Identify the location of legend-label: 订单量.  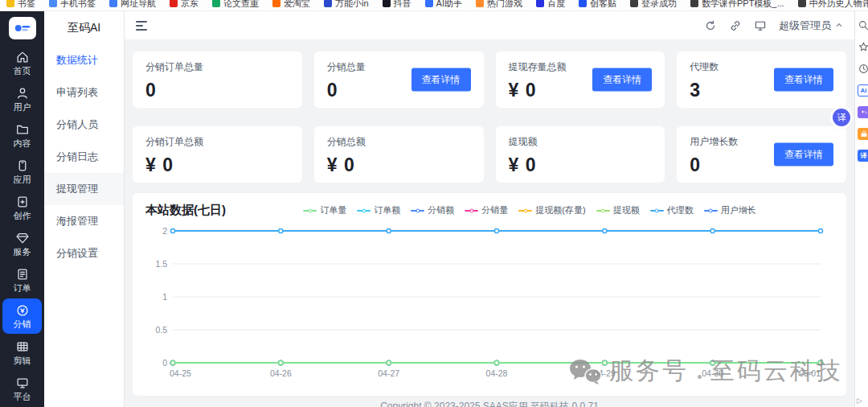
(333, 211).